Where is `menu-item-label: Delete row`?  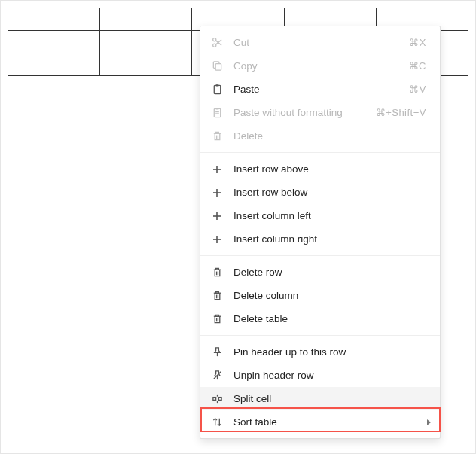 menu-item-label: Delete row is located at coordinates (330, 273).